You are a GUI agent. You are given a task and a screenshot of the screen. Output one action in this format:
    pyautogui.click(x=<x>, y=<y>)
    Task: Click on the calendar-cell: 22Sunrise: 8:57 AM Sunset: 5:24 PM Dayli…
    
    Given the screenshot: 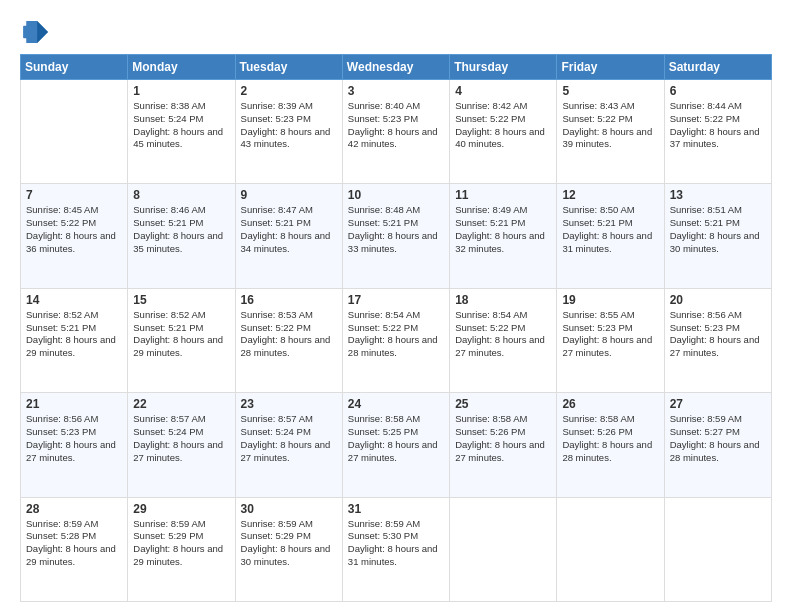 What is the action you would take?
    pyautogui.click(x=182, y=445)
    